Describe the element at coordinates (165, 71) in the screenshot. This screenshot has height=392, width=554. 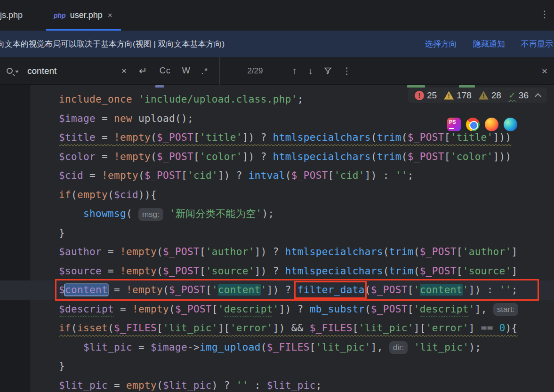
I see `match-case-toggle: Cc` at that location.